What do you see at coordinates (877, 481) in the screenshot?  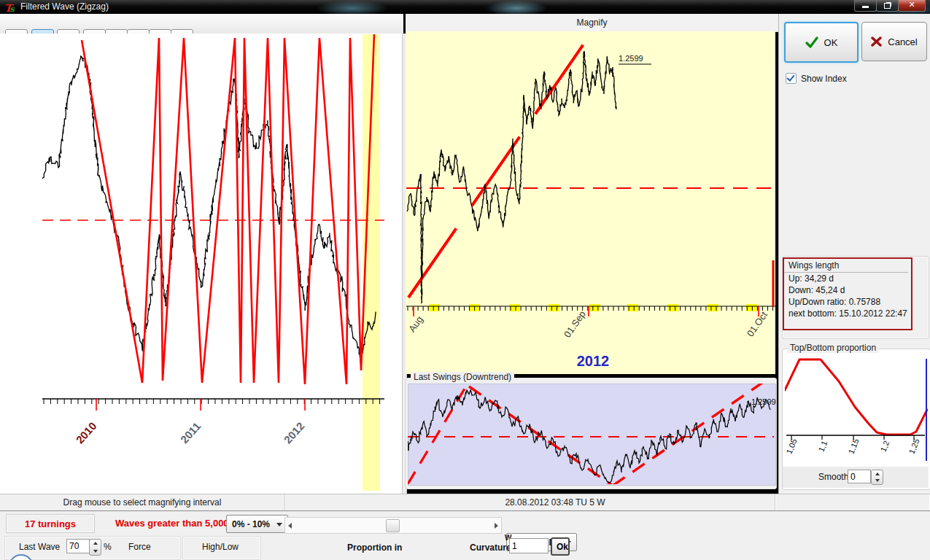 I see `smooth-spin-down` at bounding box center [877, 481].